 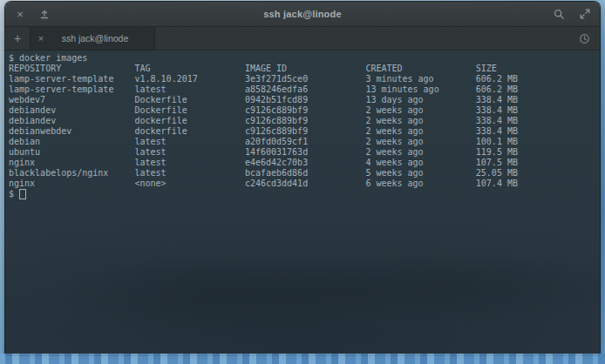 What do you see at coordinates (302, 184) in the screenshot?
I see `table-row: nginx<none>c246cd3dd41d6 weeks ago107.4 …` at bounding box center [302, 184].